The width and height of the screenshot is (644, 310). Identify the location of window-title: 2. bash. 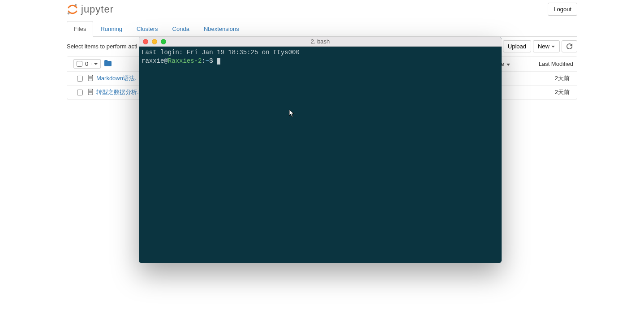
(320, 41).